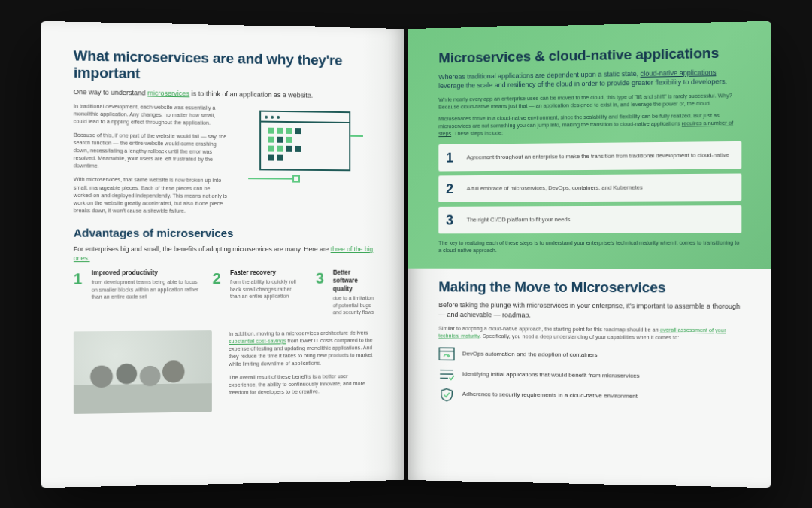  Describe the element at coordinates (257, 341) in the screenshot. I see `cost-savings-link: substantial cost-savings` at that location.